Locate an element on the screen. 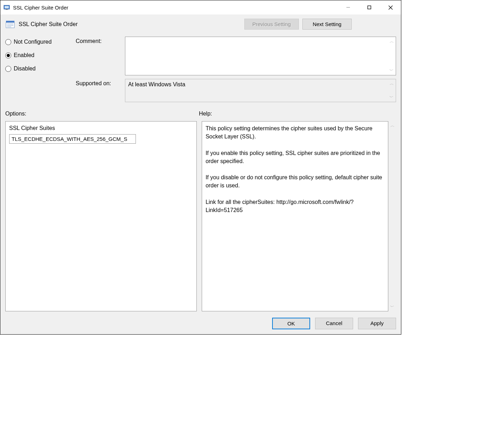  radio-label: Enabled is located at coordinates (24, 55).